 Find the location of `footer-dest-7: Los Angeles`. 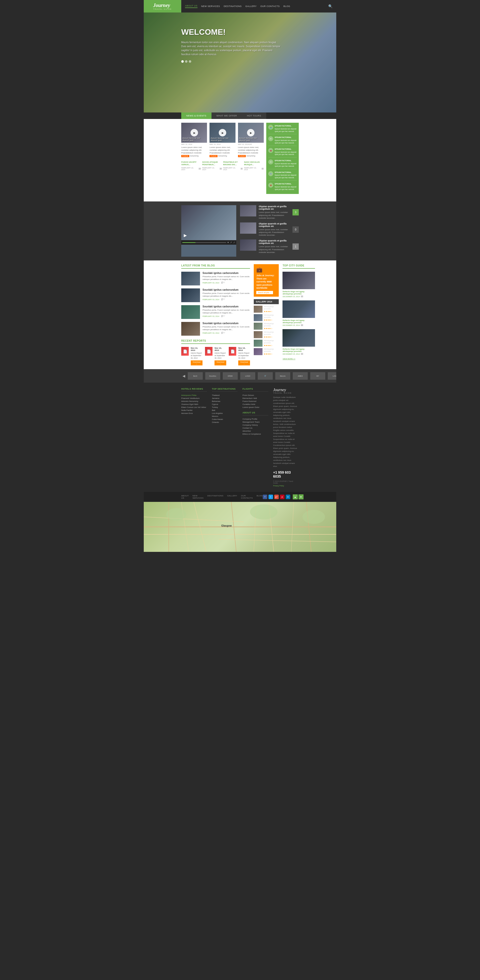

footer-dest-7: Los Angeles is located at coordinates (225, 413).